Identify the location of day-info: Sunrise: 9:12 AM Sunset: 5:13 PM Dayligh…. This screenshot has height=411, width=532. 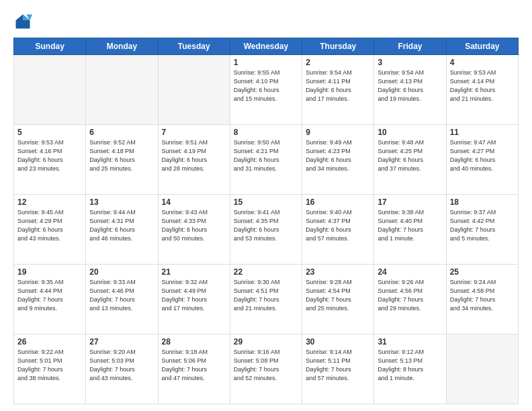
(410, 365).